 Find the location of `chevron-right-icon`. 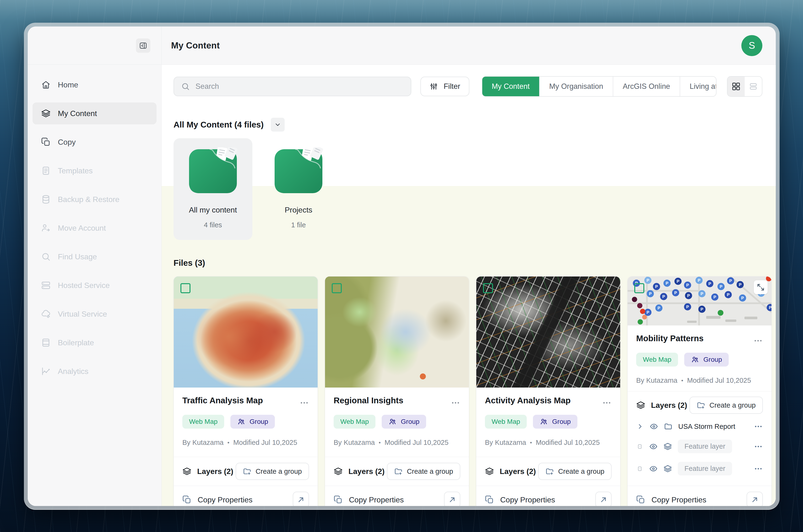

chevron-right-icon is located at coordinates (640, 426).